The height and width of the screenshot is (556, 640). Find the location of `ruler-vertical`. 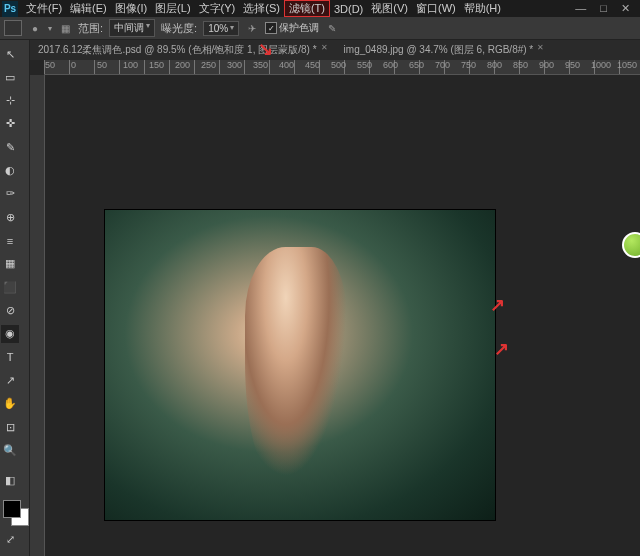

ruler-vertical is located at coordinates (38, 316).